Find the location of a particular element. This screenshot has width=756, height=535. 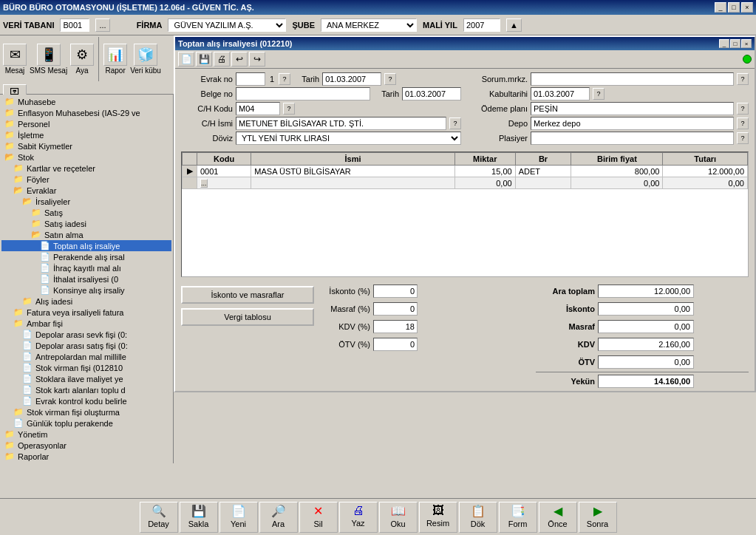

sidebar-item-depolar_satis: 📄Depolar arası satış fişi (0: is located at coordinates (86, 346).